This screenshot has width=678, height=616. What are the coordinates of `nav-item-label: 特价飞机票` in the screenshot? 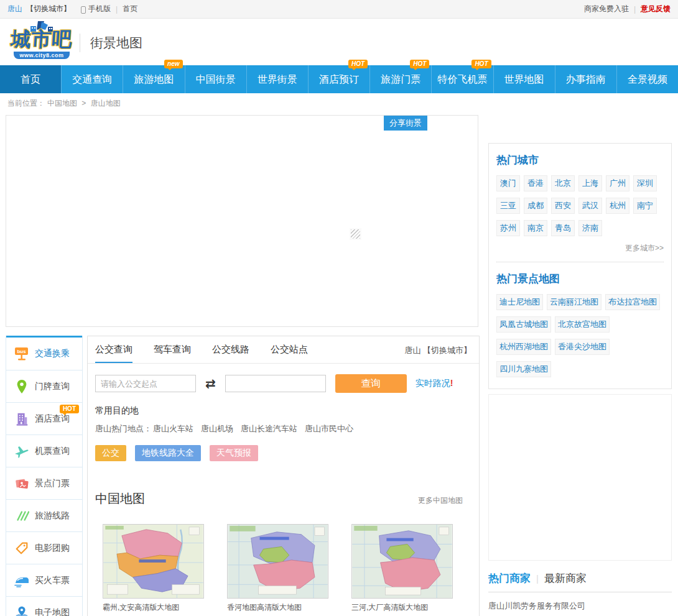 It's located at (462, 80).